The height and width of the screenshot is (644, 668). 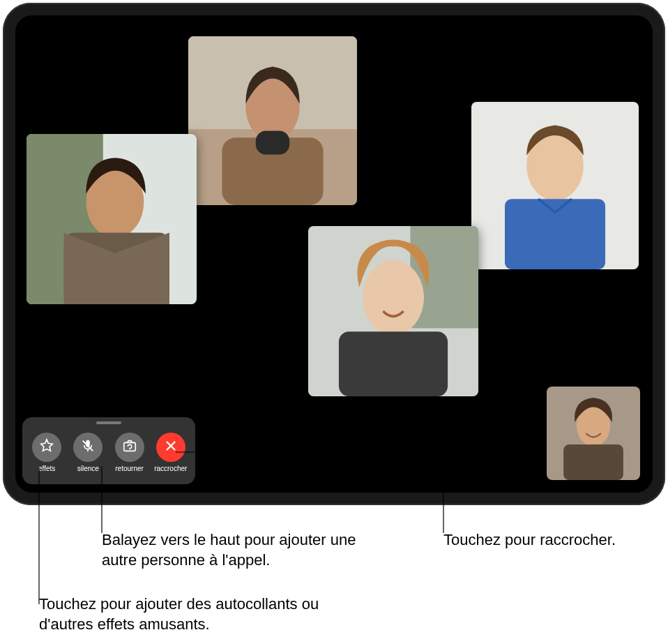 I want to click on mute-label: silence, so click(x=88, y=469).